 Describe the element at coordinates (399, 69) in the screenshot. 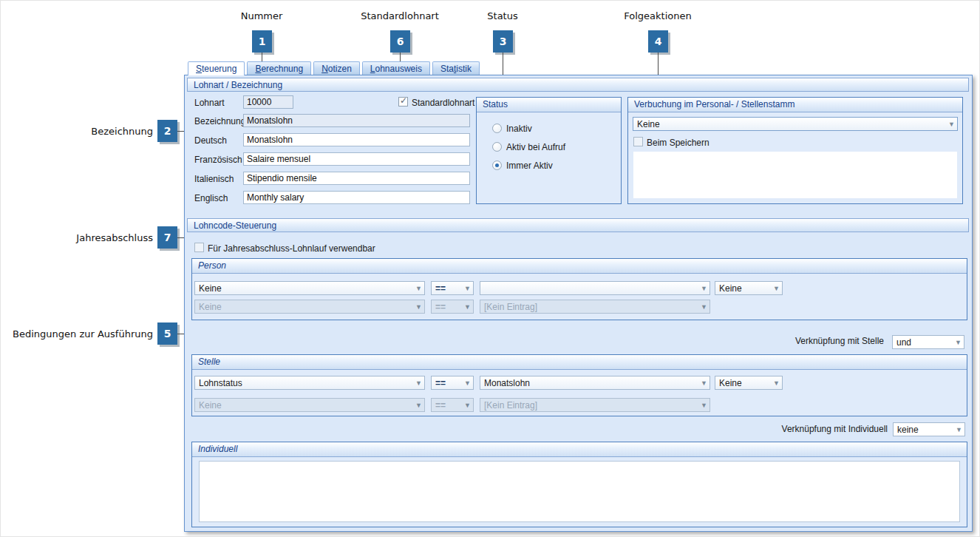

I see `tab-label: ohnausweis` at that location.